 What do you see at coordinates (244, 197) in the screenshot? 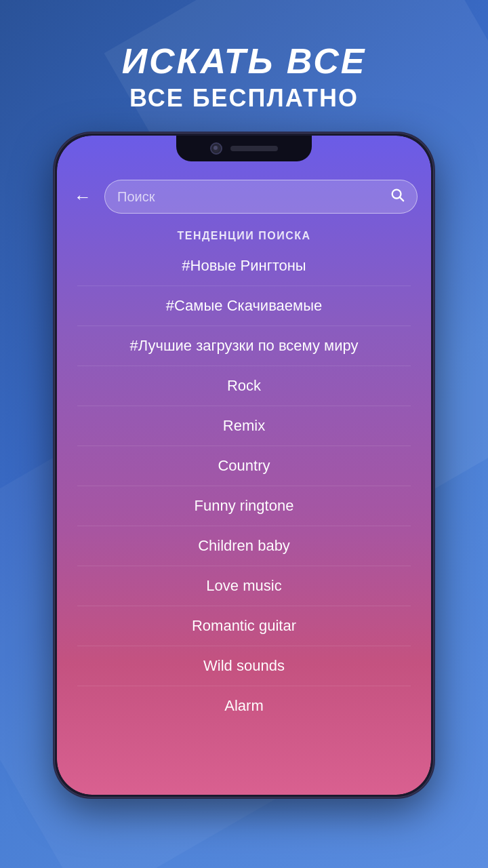
I see `search-area: ← Поиск` at bounding box center [244, 197].